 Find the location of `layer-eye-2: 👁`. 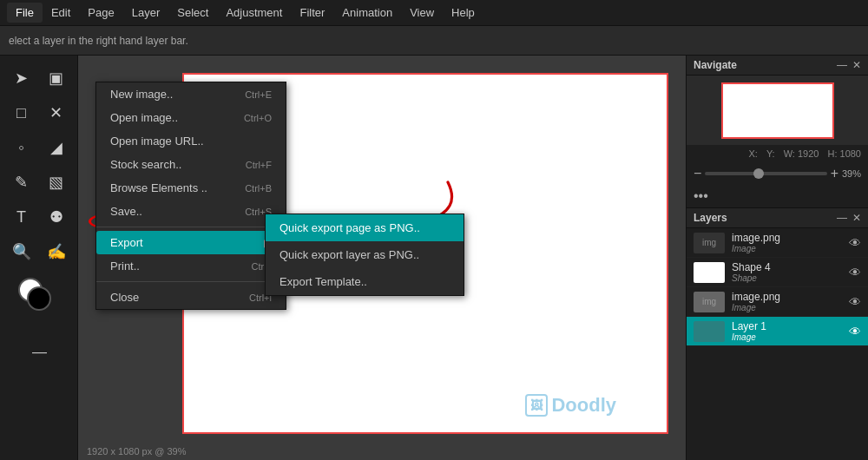

layer-eye-2: 👁 is located at coordinates (855, 302).